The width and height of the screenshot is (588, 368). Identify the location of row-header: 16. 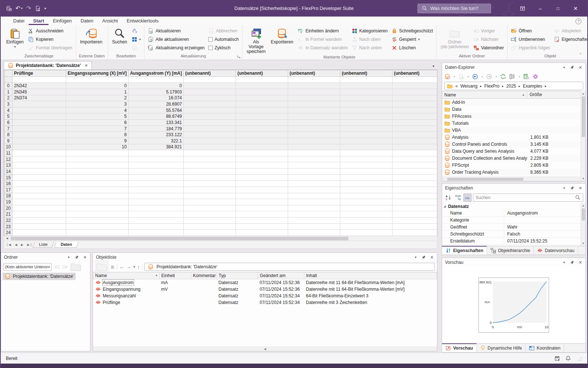
(8, 184).